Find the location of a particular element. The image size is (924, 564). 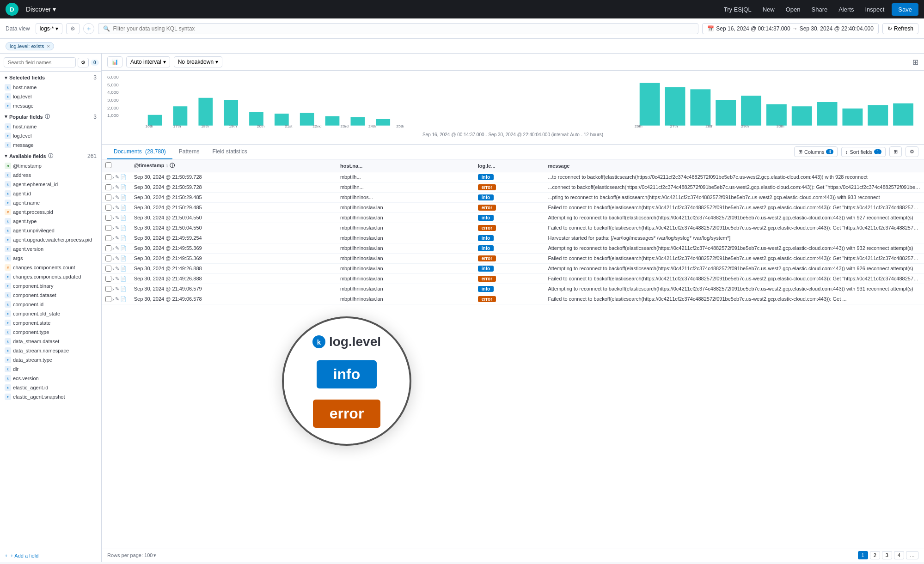

field-item: tcomponent.dataset is located at coordinates (51, 295).